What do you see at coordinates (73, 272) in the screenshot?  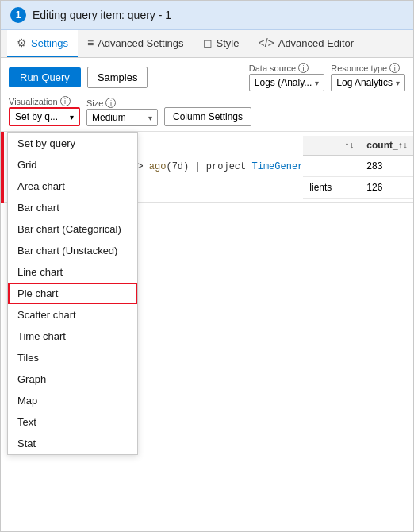 I see `dropdown-item-line-chart: Line chart` at bounding box center [73, 272].